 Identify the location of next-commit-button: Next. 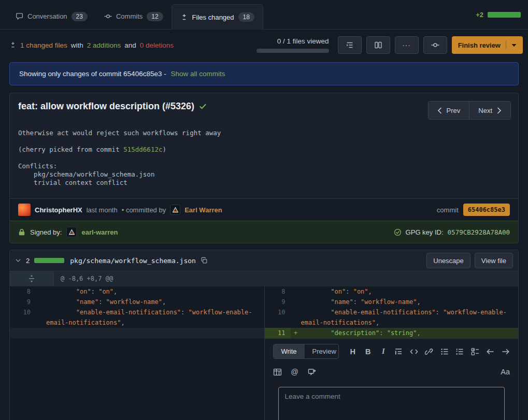
(490, 110).